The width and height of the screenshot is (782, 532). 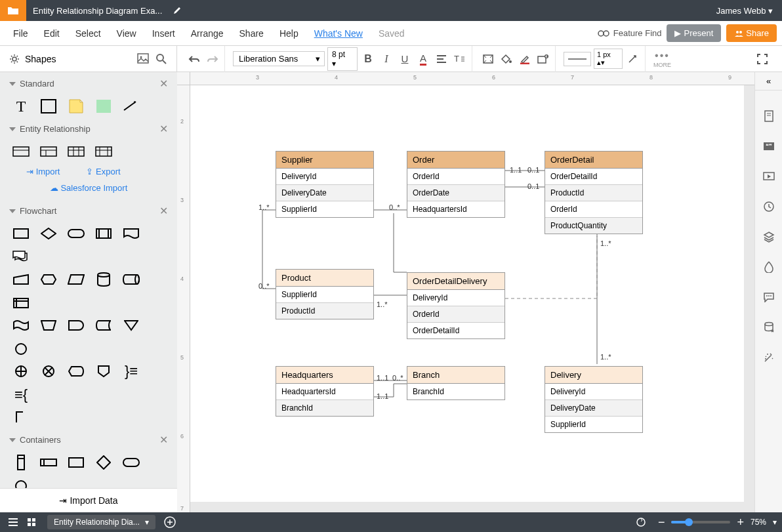 I want to click on sync-icon, so click(x=641, y=522).